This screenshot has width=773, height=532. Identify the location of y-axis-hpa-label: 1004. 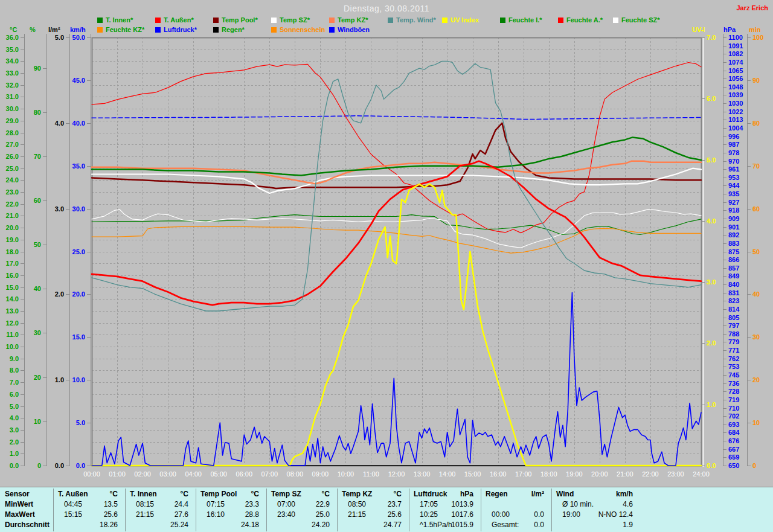
(736, 128).